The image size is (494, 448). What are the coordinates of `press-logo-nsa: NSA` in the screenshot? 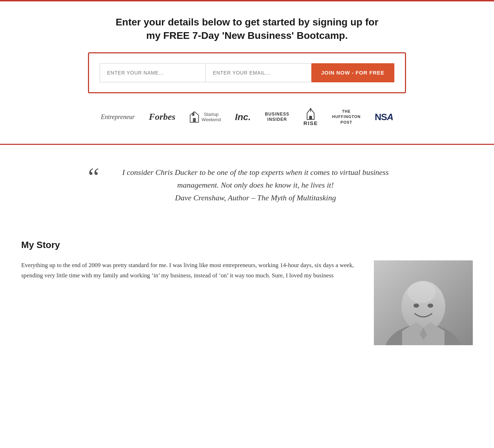 It's located at (384, 117).